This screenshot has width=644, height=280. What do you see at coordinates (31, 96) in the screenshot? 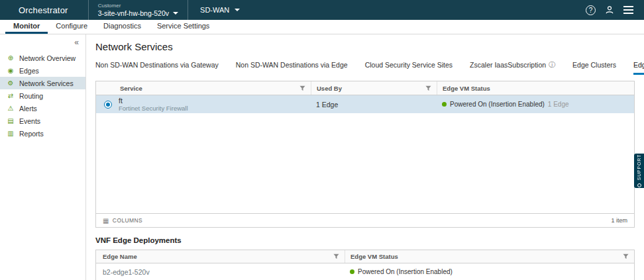
I see `sidebar-item-label: Routing` at bounding box center [31, 96].